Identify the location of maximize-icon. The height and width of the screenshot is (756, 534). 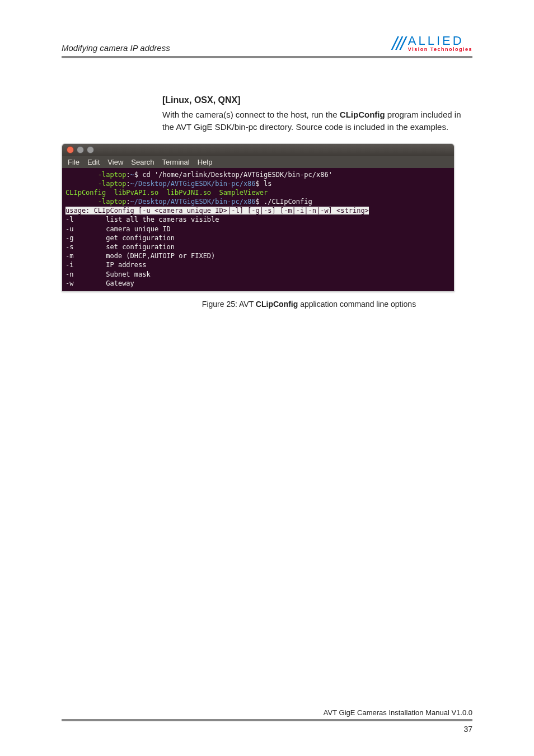
(91, 150).